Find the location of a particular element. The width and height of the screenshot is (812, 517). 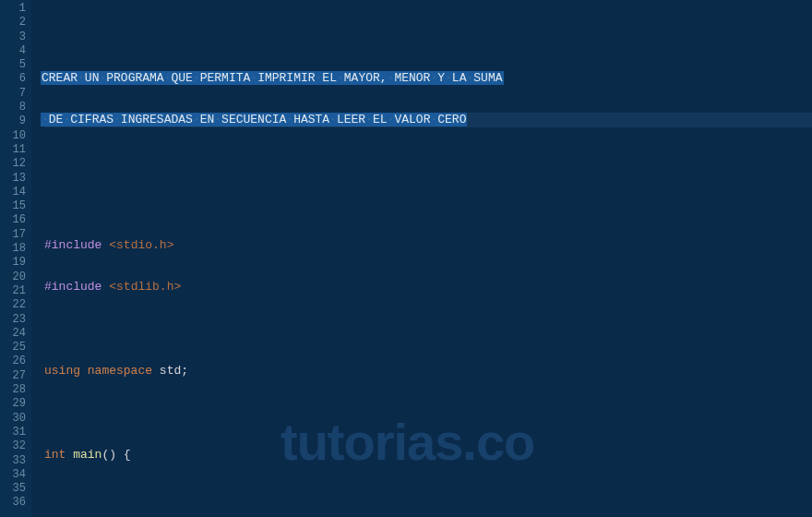

line-number: 36 is located at coordinates (16, 502).